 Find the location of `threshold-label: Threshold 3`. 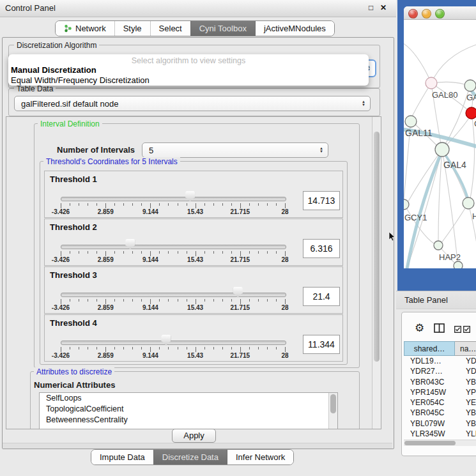

threshold-label: Threshold 3 is located at coordinates (73, 275).